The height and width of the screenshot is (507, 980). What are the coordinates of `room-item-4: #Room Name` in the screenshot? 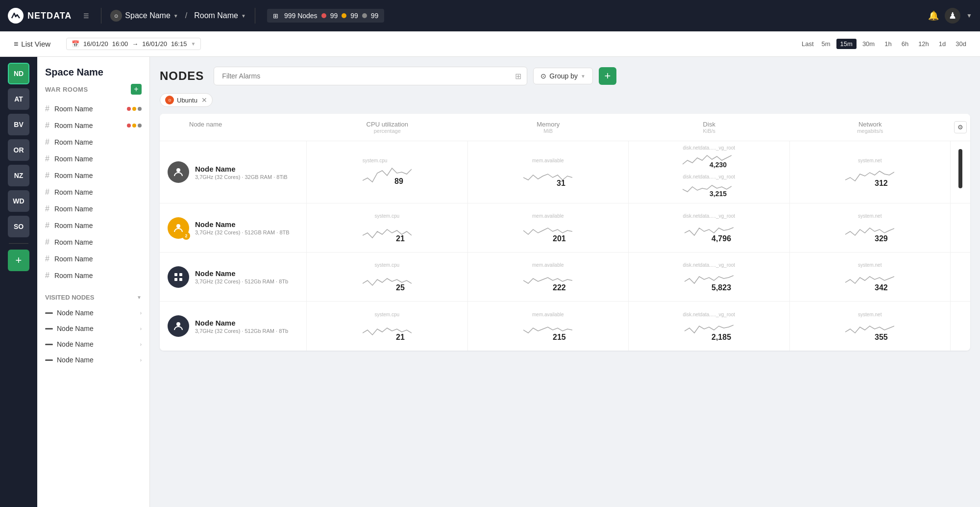 It's located at (93, 159).